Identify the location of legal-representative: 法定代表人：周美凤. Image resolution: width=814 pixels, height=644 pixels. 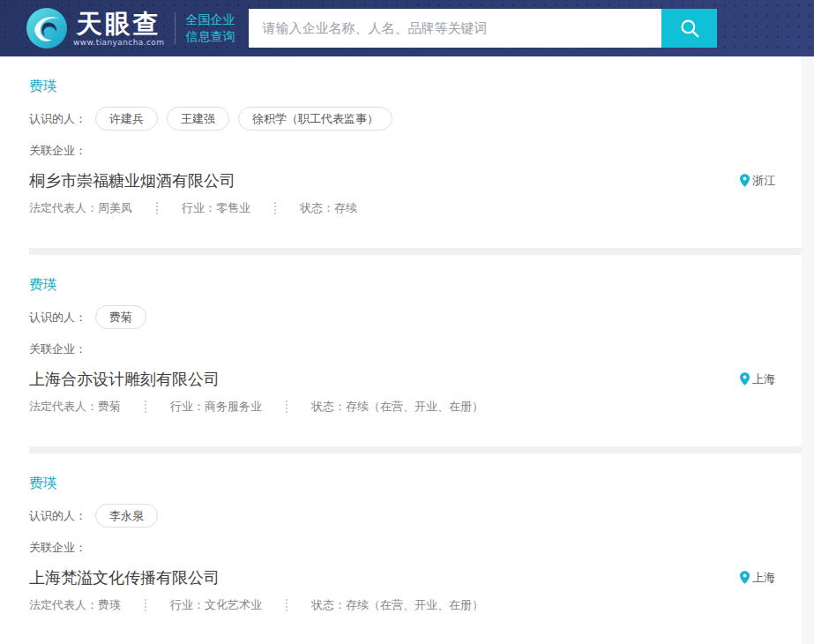
(81, 208).